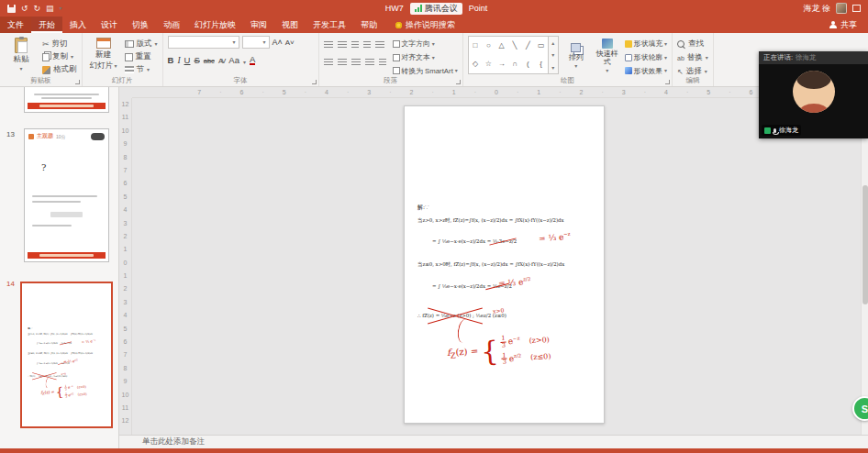 The image size is (868, 453). What do you see at coordinates (693, 58) in the screenshot?
I see `replace-button: ab 替换 ▾` at bounding box center [693, 58].